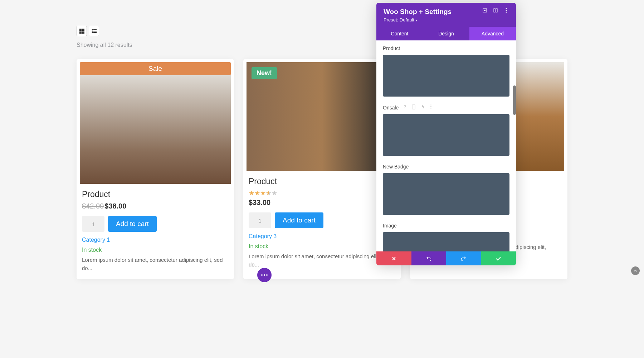  Describe the element at coordinates (446, 15) in the screenshot. I see `panel-header: Woo Shop + Settings Preset: Default` at that location.